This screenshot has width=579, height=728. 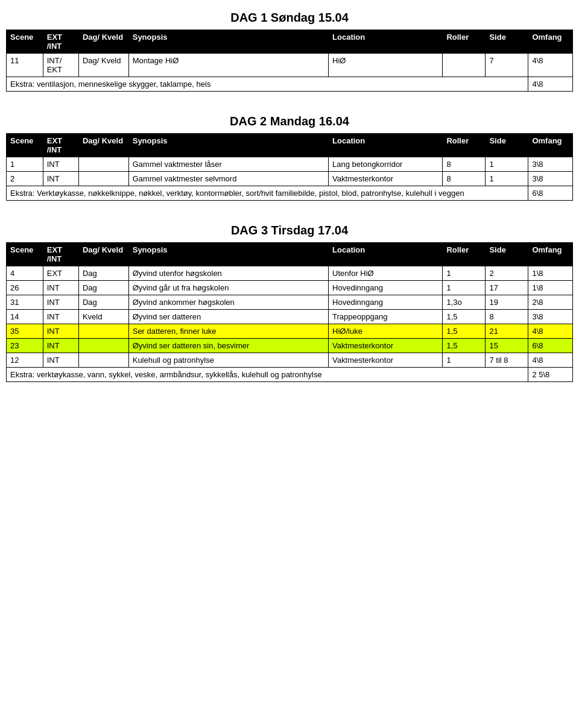 What do you see at coordinates (507, 42) in the screenshot?
I see `dag1-header-side: Side` at bounding box center [507, 42].